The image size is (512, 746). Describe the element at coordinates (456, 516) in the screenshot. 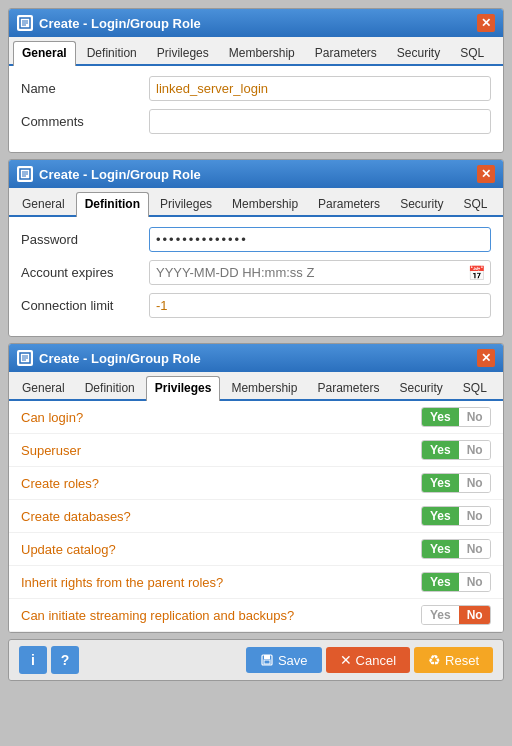

I see `toggle-create-db: Yes No` at that location.